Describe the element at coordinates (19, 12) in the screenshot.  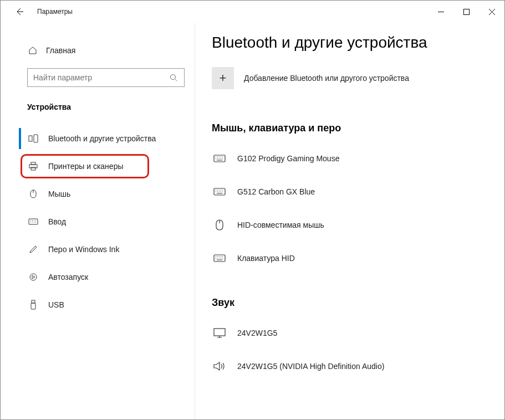
I see `back-button` at that location.